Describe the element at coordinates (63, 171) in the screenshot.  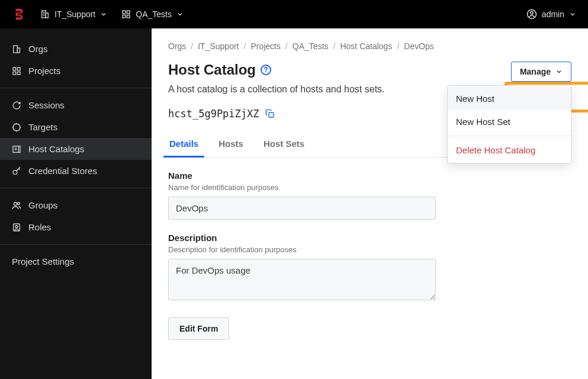
I see `sidebar-item-label: Credential Stores` at that location.